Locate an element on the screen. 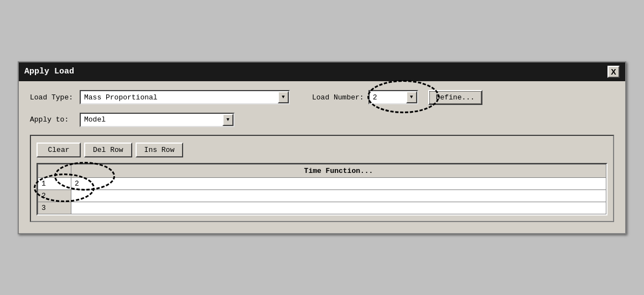 The width and height of the screenshot is (644, 295). table-row: 2 is located at coordinates (322, 196).